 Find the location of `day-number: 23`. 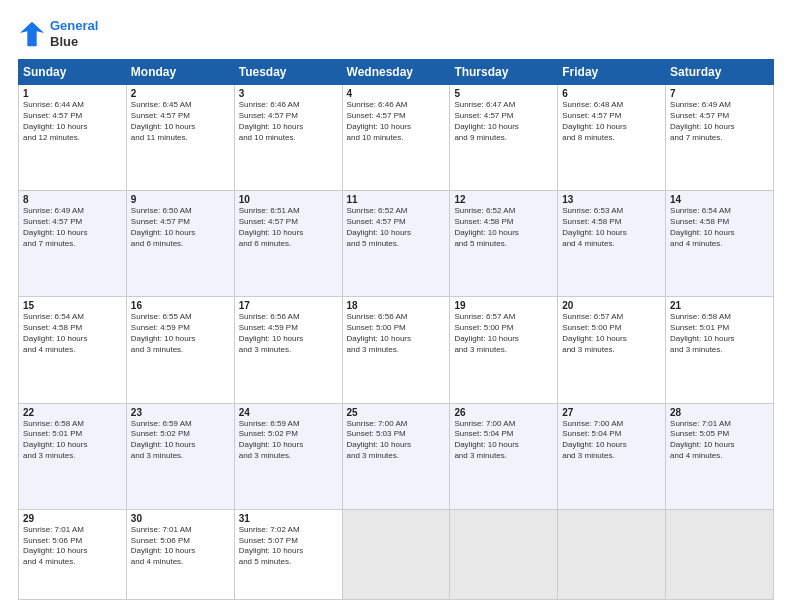

day-number: 23 is located at coordinates (180, 412).